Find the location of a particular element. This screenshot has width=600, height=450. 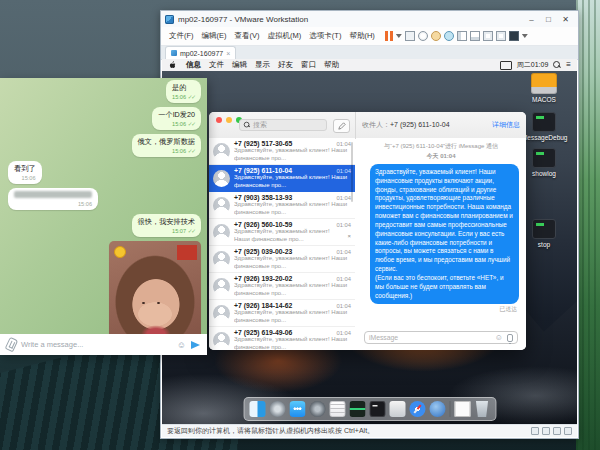

console-view-icon is located at coordinates (514, 36).